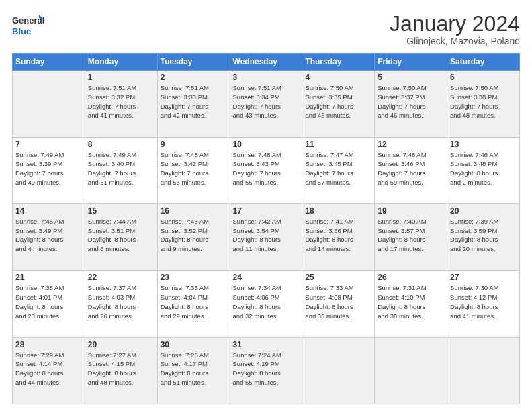 The width and height of the screenshot is (532, 411). I want to click on table-row: 16Sunrise: 7:43 AMSunset: 3:52 PMDayligh…, so click(193, 236).